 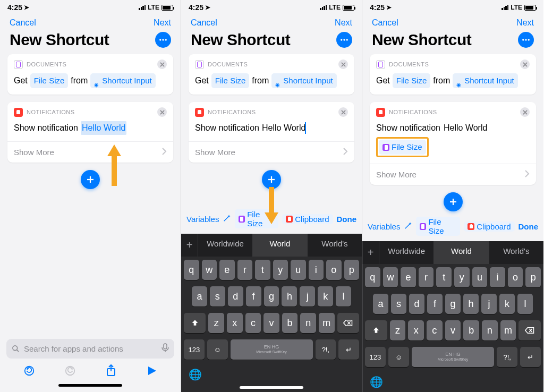 What do you see at coordinates (152, 371) in the screenshot?
I see `play-button` at bounding box center [152, 371].